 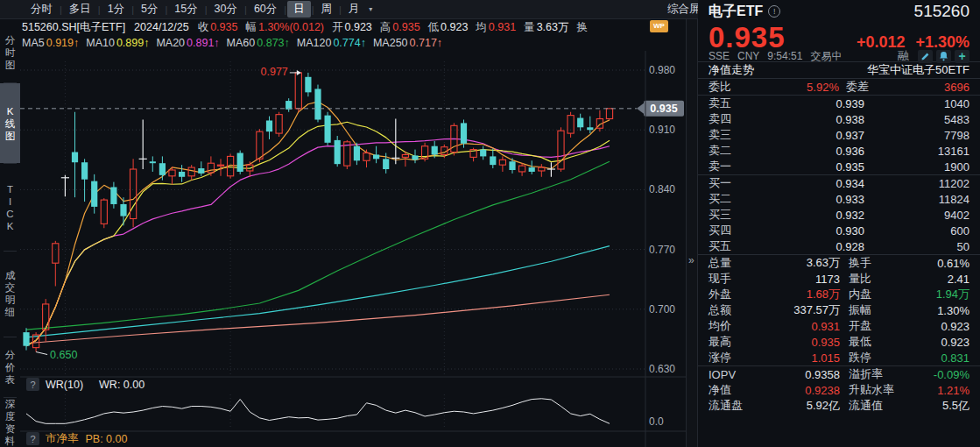 What do you see at coordinates (720, 279) in the screenshot?
I see `stat-label: 现手` at bounding box center [720, 279].